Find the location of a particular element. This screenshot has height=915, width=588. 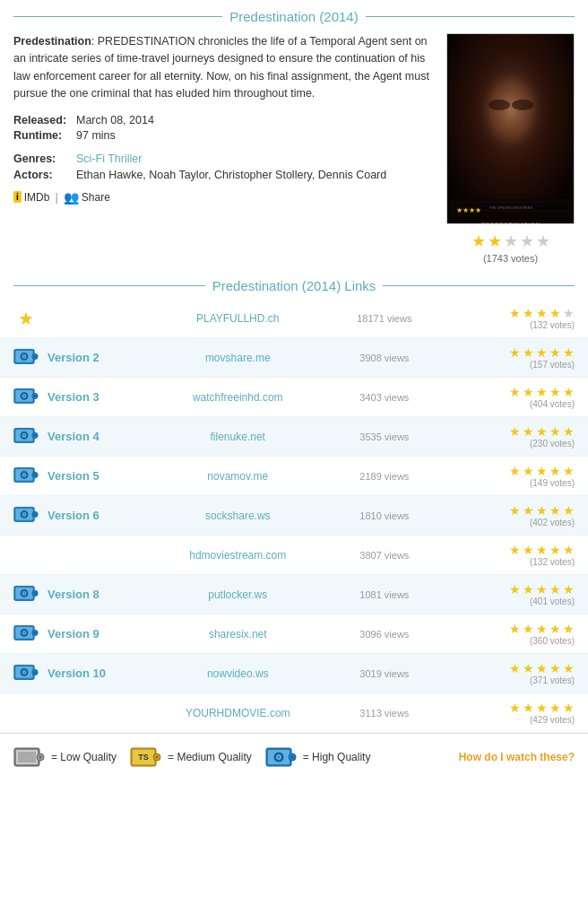

link-rating: ★★★★★(402 votes) is located at coordinates (513, 516).